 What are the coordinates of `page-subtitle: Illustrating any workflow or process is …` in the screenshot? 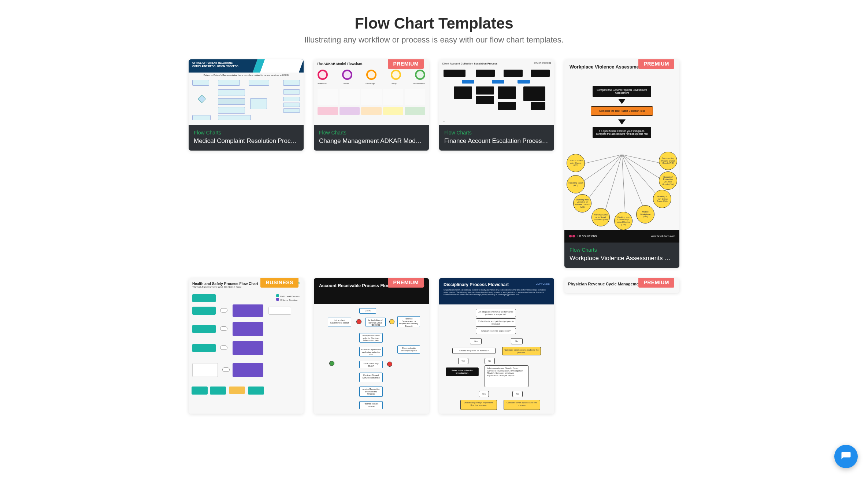 It's located at (434, 40).